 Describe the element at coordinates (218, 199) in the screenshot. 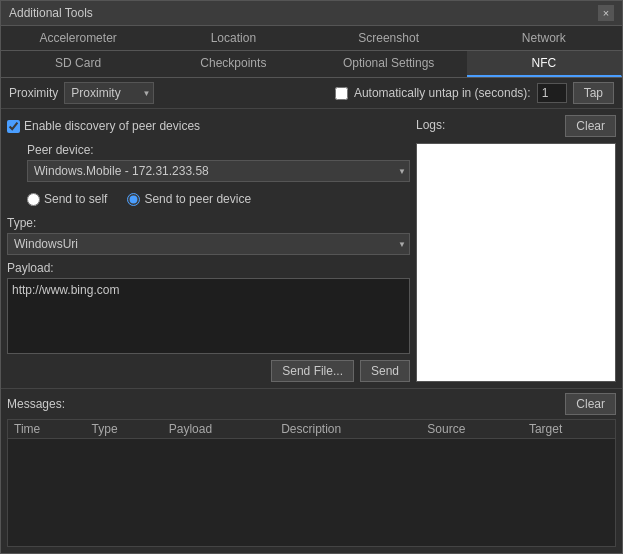

I see `send-options-row: Send to self Send to peer device` at that location.